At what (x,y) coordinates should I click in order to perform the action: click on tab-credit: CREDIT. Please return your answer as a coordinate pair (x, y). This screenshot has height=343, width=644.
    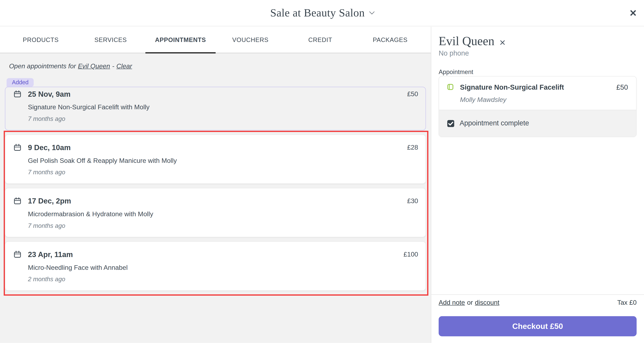
    Looking at the image, I should click on (320, 40).